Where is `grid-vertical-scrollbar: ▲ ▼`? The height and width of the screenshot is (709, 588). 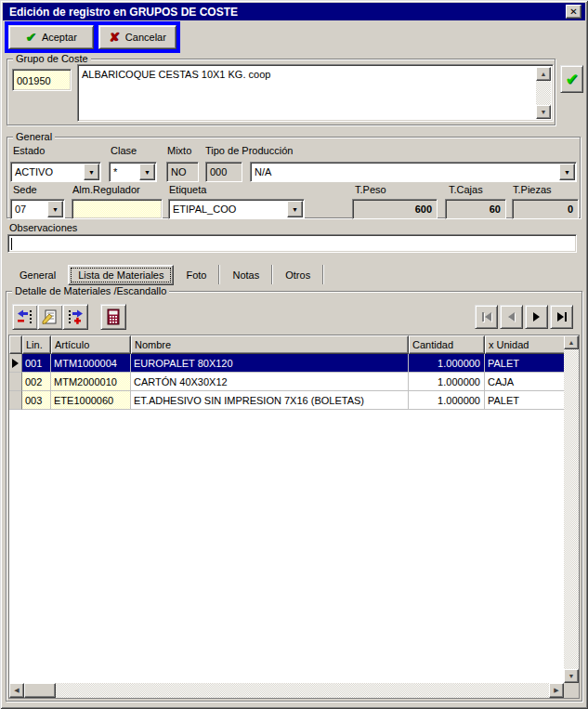 grid-vertical-scrollbar: ▲ ▼ is located at coordinates (571, 509).